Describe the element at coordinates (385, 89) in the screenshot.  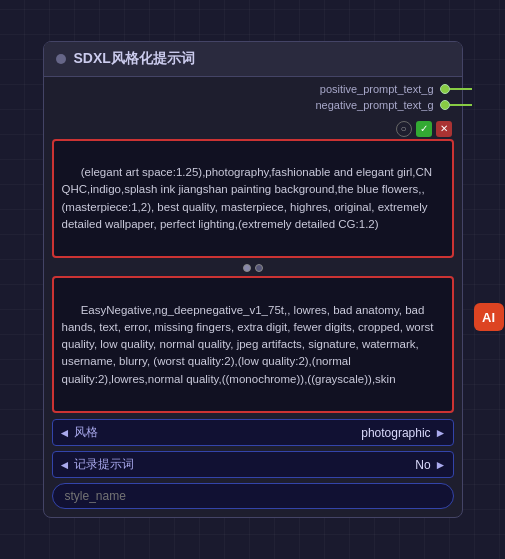
I see `positive-connector-wrapper: positive_prompt_text_g` at that location.